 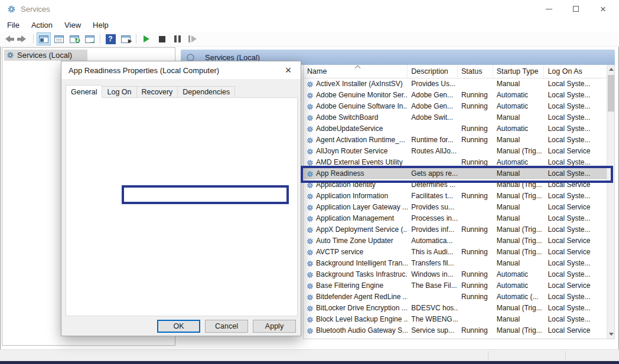 What do you see at coordinates (455, 241) in the screenshot?
I see `table-row: Auto Time Zone Updater Automatica... Man…` at bounding box center [455, 241].